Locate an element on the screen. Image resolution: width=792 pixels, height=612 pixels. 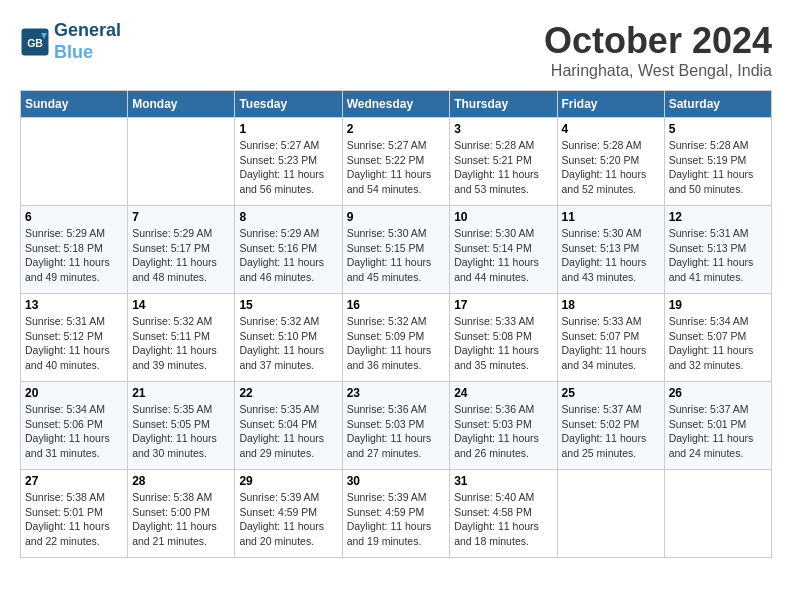
location: Haringhata, West Bengal, India is located at coordinates (658, 71).